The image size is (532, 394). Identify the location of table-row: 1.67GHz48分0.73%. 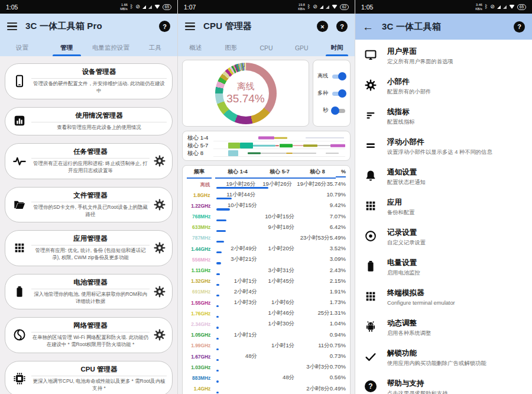
(266, 357).